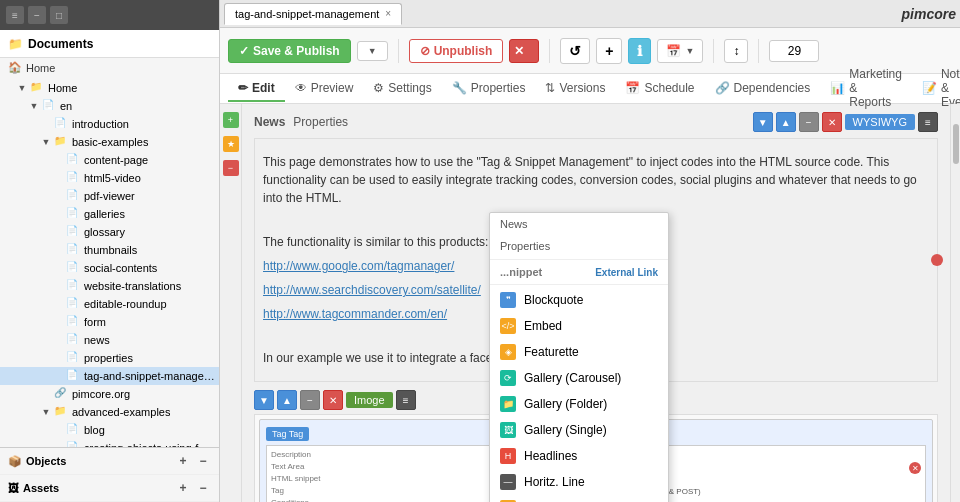  I want to click on add-button: +, so click(609, 51).